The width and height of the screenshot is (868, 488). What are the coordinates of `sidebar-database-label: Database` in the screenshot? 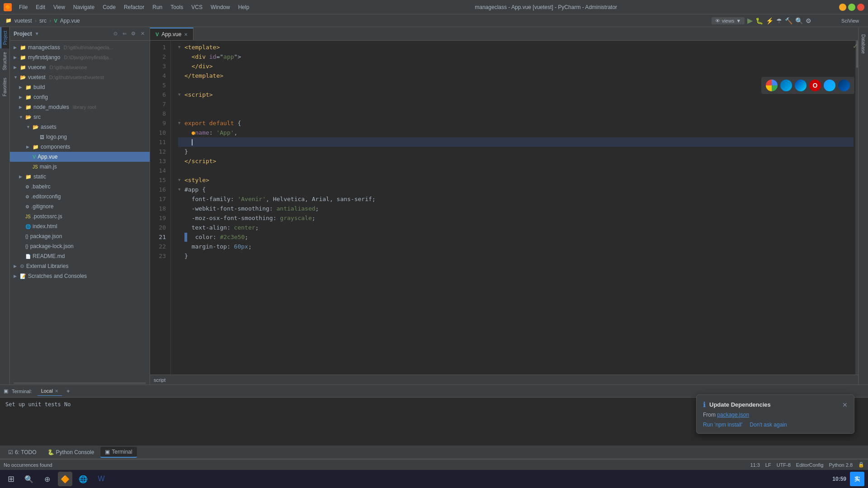 It's located at (863, 44).